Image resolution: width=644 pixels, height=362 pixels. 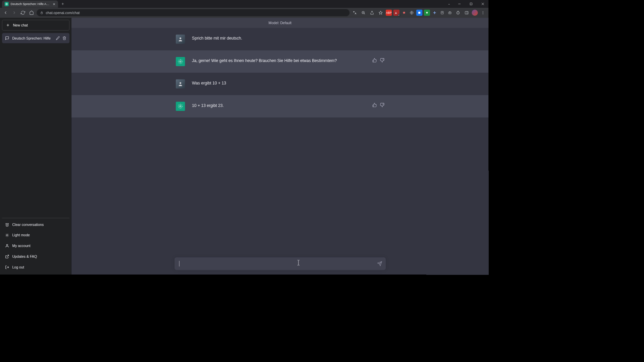 I want to click on sidebar-footer: Clear conversations Light mode My accoun…, so click(x=36, y=245).